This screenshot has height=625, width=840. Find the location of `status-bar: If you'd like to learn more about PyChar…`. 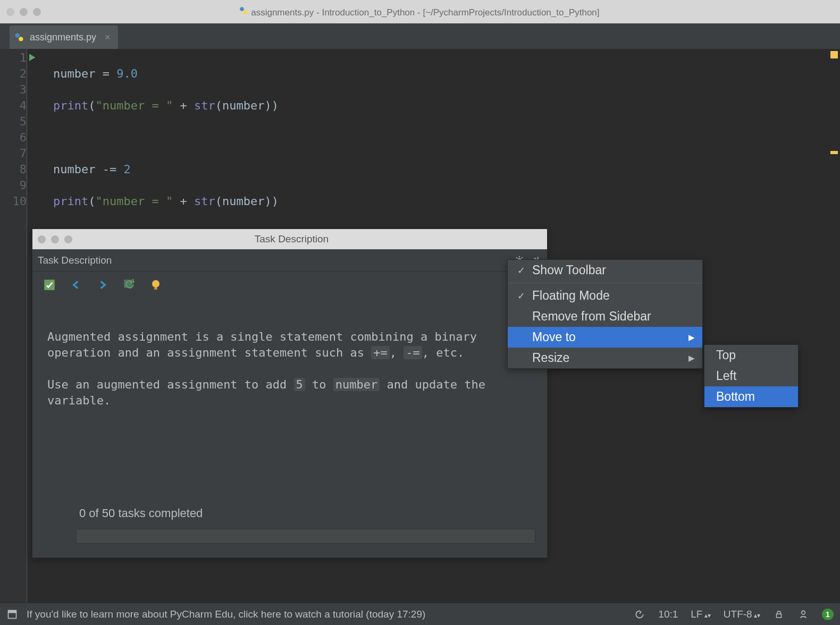

status-bar: If you'd like to learn more about PyChar… is located at coordinates (420, 614).